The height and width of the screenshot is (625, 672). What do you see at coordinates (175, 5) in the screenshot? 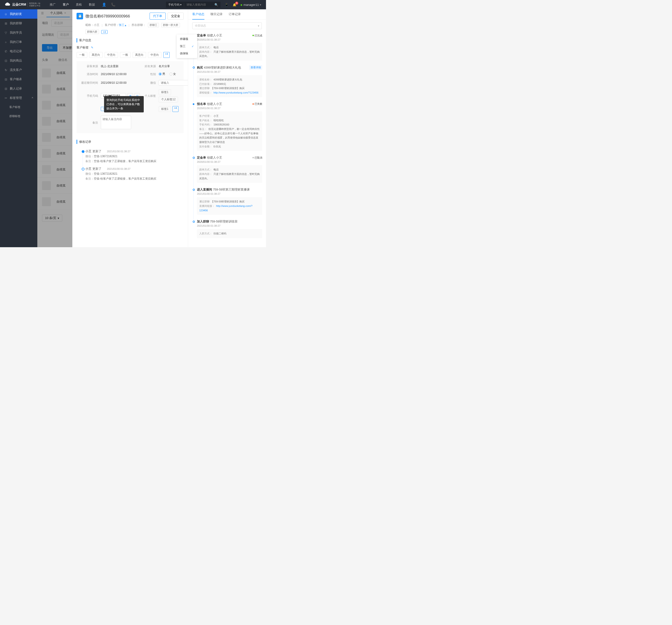
I see `search-type-select: 手机号码▾` at bounding box center [175, 5].